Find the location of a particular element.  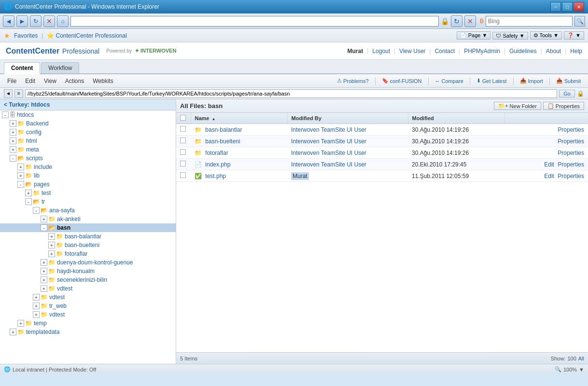

edit-link-4: Edit is located at coordinates (549, 165).